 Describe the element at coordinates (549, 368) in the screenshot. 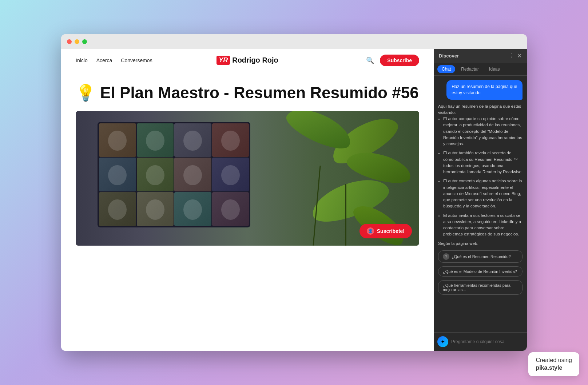

I see `pika-line2: pika.style` at that location.